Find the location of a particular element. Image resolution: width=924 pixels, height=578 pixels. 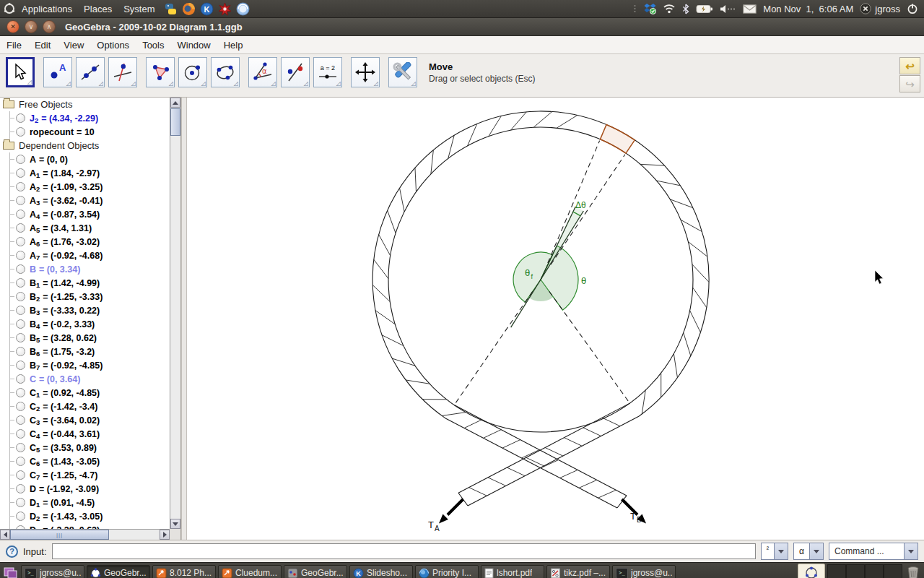

desktop-menu-applications: Applications is located at coordinates (47, 9).